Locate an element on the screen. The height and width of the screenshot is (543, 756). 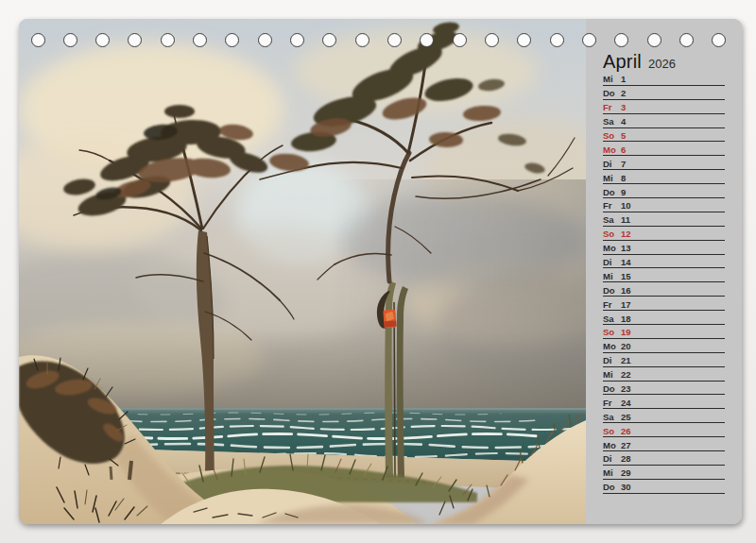
calendar-day-row: So26 is located at coordinates (663, 431).